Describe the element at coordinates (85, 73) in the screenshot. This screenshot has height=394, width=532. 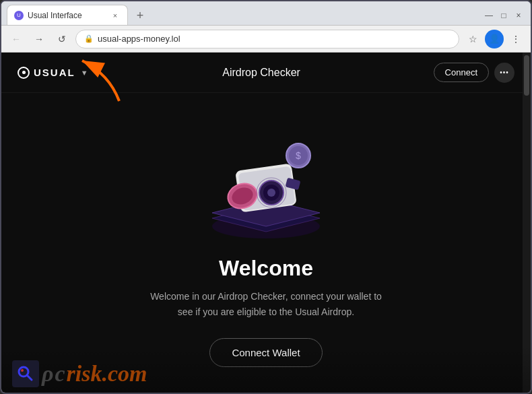
I see `logo-dropdown-icon: ▼` at that location.